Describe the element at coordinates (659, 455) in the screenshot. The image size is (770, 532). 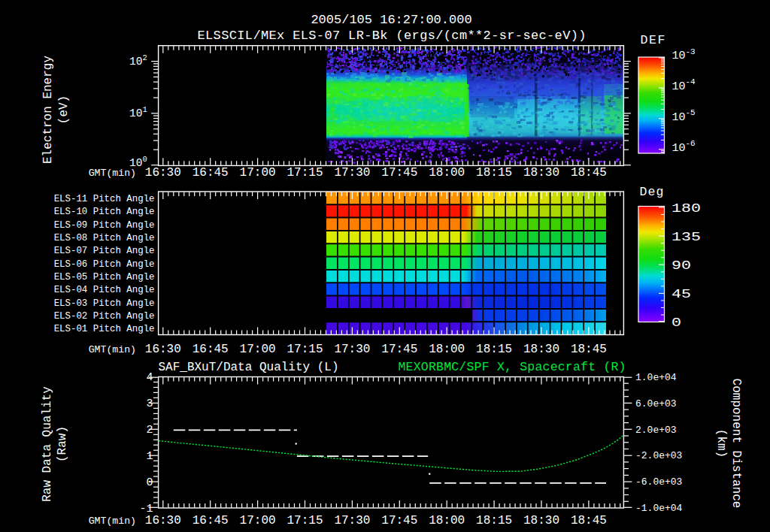
I see `svg-text: -2.0e+03` at that location.